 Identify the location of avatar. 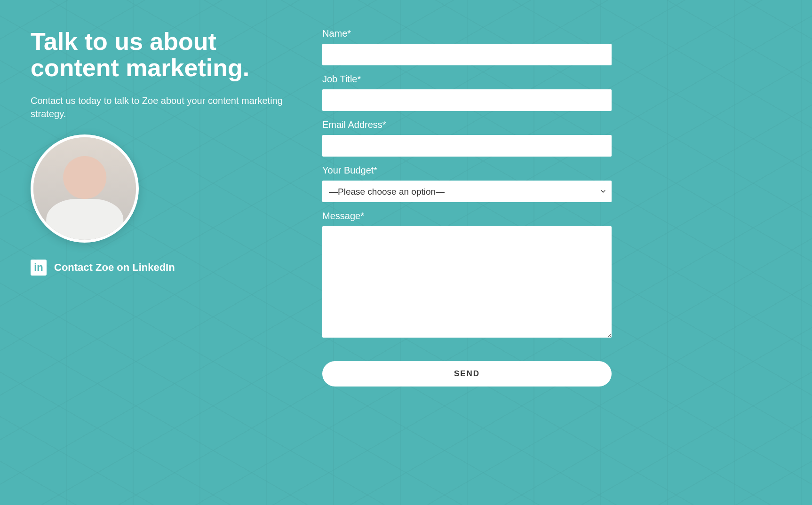
(85, 189).